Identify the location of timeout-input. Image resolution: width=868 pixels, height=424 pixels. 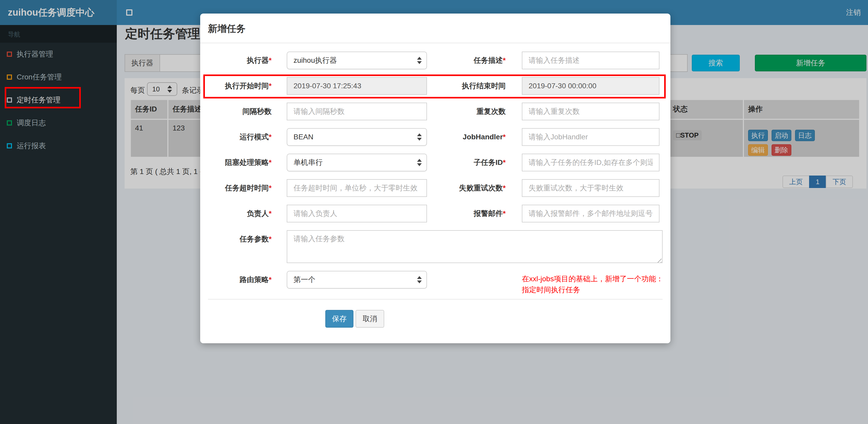
(357, 188).